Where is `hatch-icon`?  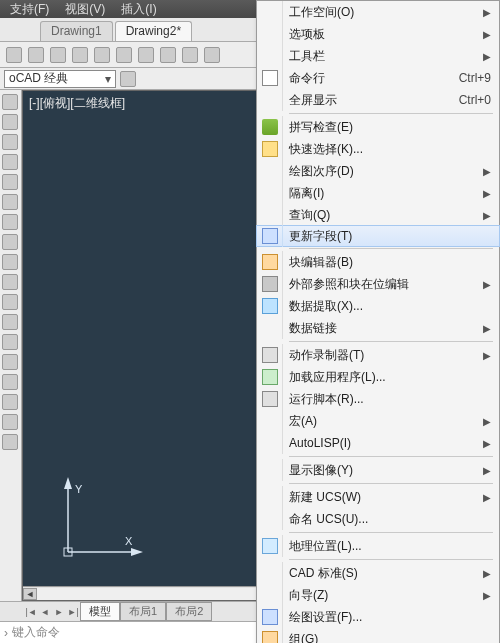
hatch-icon is located at coordinates (10, 202).